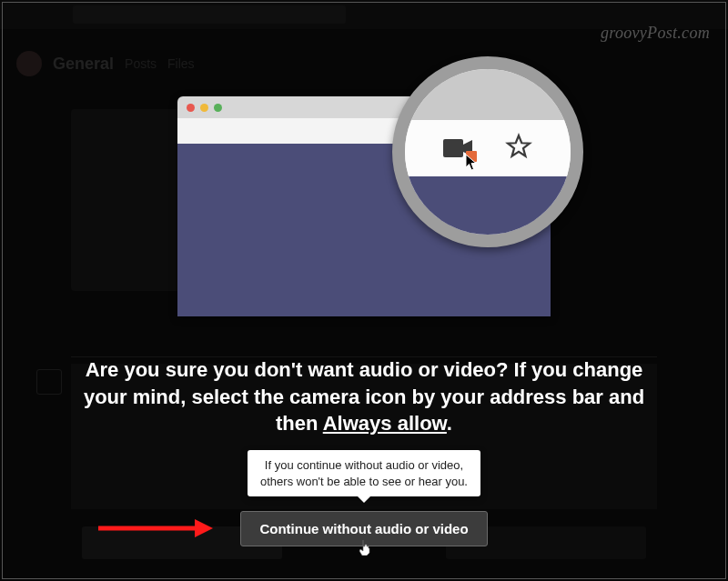  I want to click on traffic-light-minimize-icon, so click(204, 107).